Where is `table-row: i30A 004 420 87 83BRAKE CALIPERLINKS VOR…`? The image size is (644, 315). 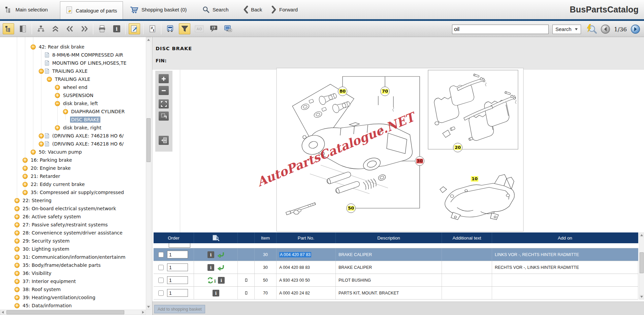 table-row: i30A 004 420 87 83BRAKE CALIPERLINKS VOR… is located at coordinates (396, 255).